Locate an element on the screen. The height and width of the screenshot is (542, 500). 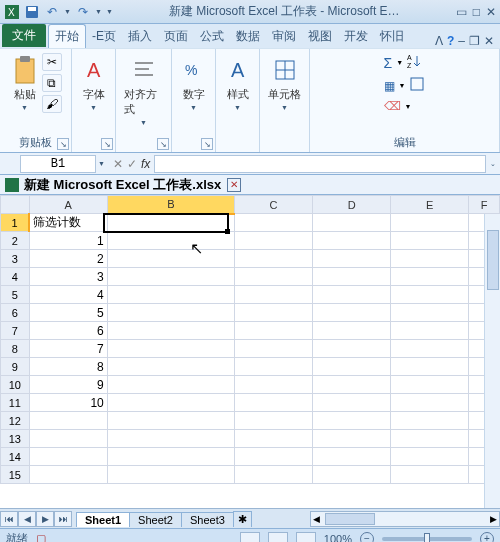
row-12: 12 is located at coordinates (16, 421).